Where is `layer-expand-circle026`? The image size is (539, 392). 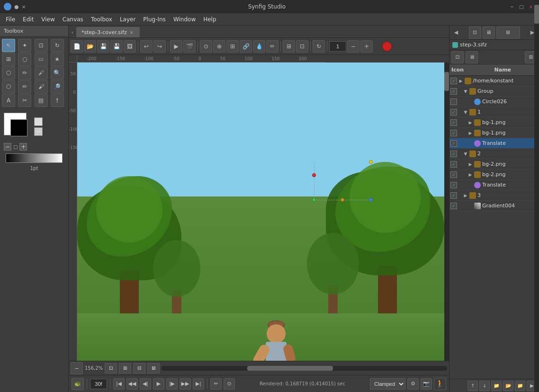 layer-expand-circle026 is located at coordinates (470, 102).